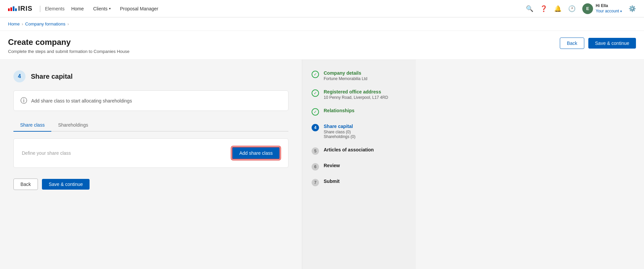  What do you see at coordinates (315, 93) in the screenshot?
I see `check-icon-registered-office: ✓` at bounding box center [315, 93].